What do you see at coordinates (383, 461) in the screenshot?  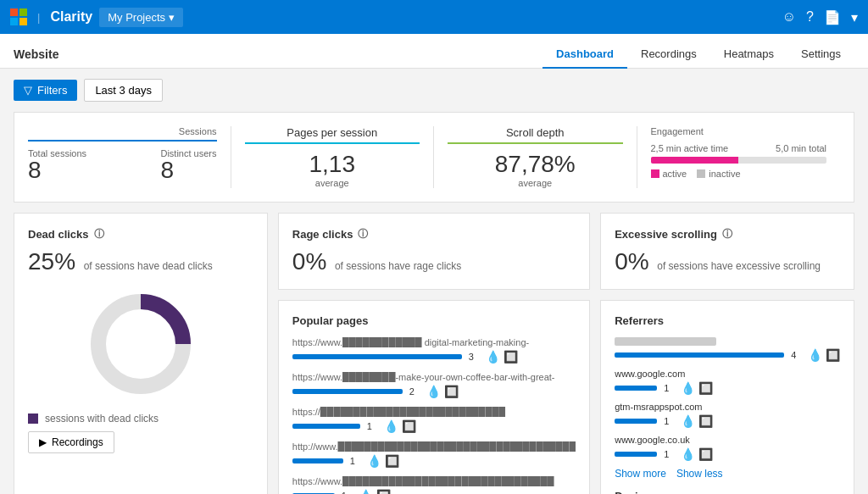 I see `page-icons-4: 💧 🔲` at bounding box center [383, 461].